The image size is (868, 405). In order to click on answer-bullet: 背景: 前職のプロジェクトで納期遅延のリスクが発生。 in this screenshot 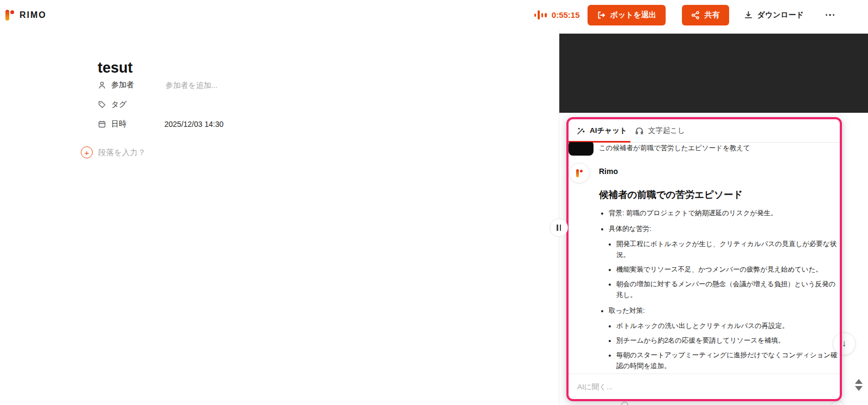, I will do `click(724, 213)`.